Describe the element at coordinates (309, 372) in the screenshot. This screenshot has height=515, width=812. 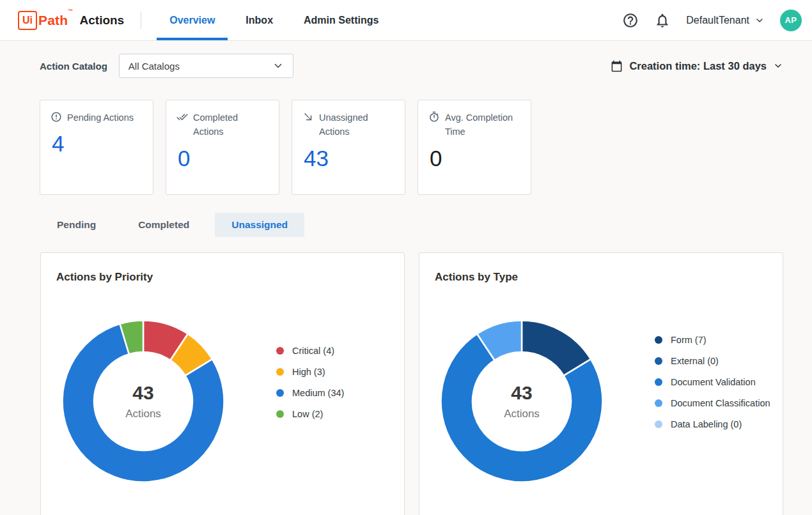
I see `legend-label: High (3)` at that location.